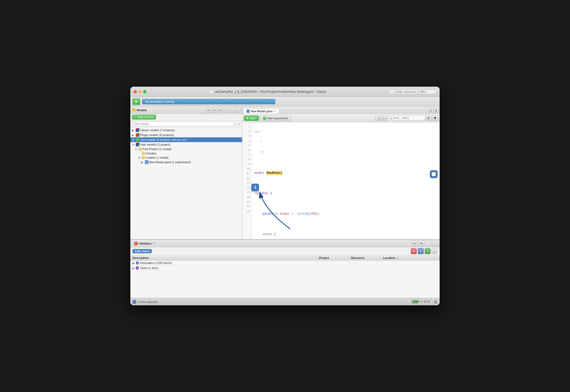 The height and width of the screenshot is (392, 570). I want to click on nav-back-arrow: ‹, so click(236, 124).